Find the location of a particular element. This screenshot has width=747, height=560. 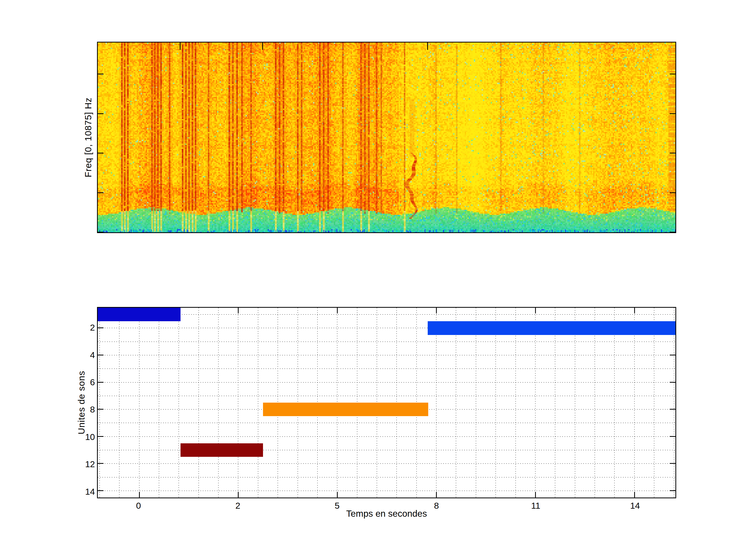

y-tick-label: 10 is located at coordinates (90, 437).